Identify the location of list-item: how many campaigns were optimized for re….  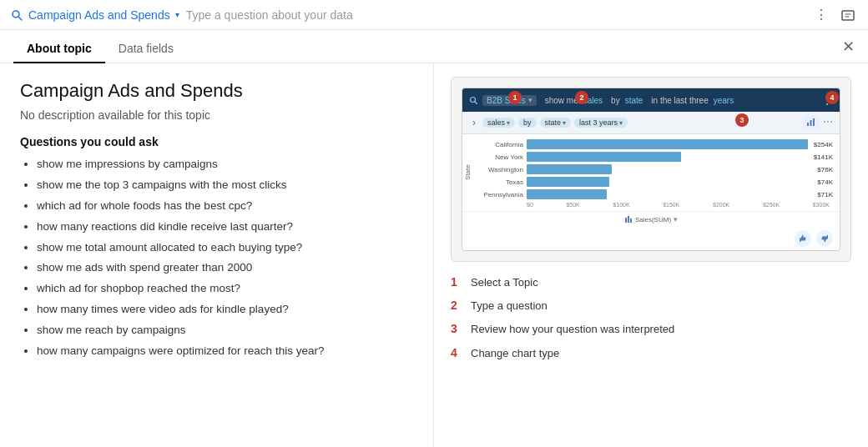
(225, 352).